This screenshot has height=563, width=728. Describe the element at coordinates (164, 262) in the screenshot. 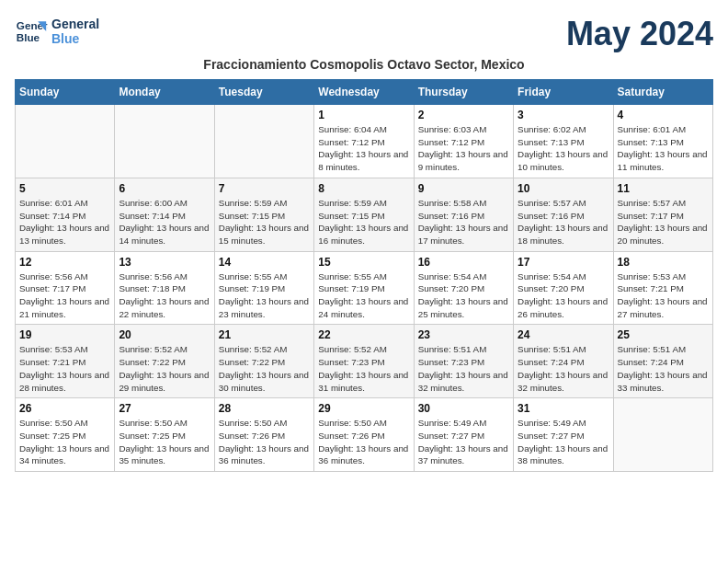

I see `day-number: 13` at that location.